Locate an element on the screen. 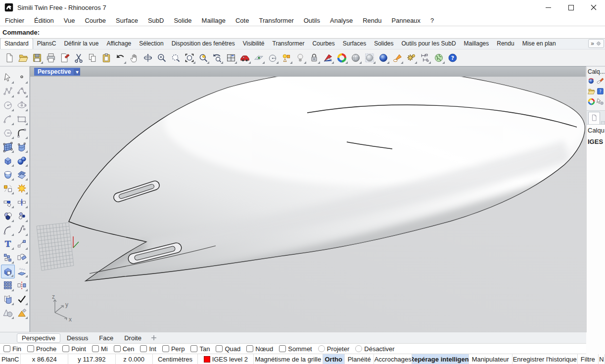 This screenshot has height=364, width=605. toolbar-tab-rendu: Rendu is located at coordinates (506, 44).